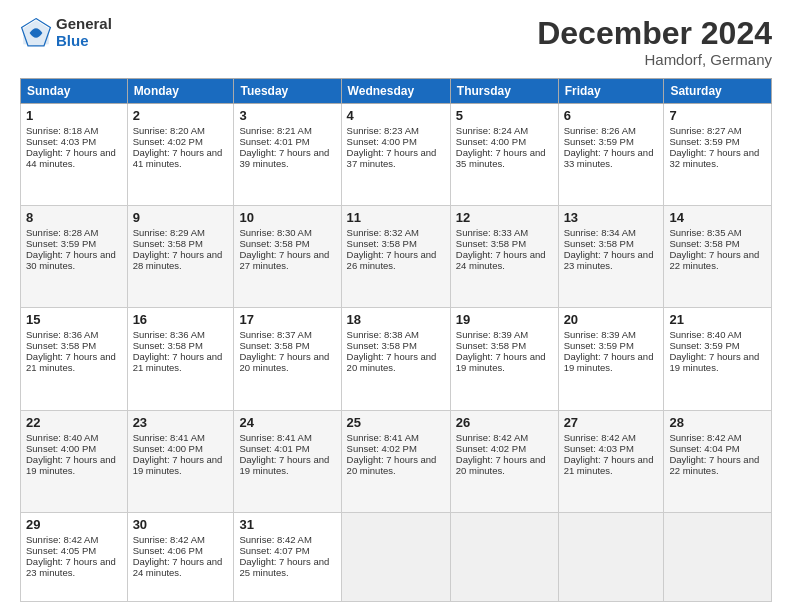 Image resolution: width=792 pixels, height=612 pixels. I want to click on table-cell: 29 Sunrise: 8:42 AM Sunset: 4:05 PM Dayl…, so click(74, 556).